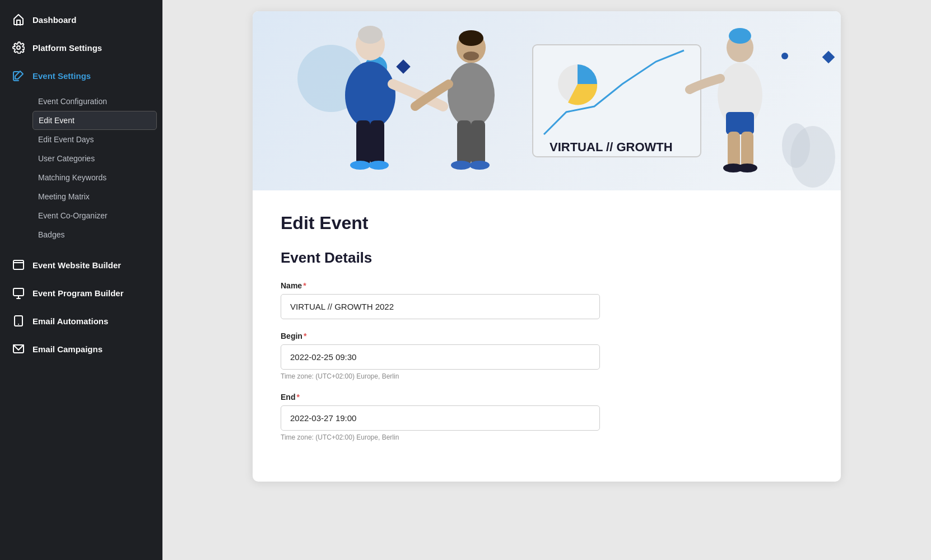 The width and height of the screenshot is (931, 560). I want to click on sidebar-item-email-campaigns: Email Campaigns, so click(81, 349).